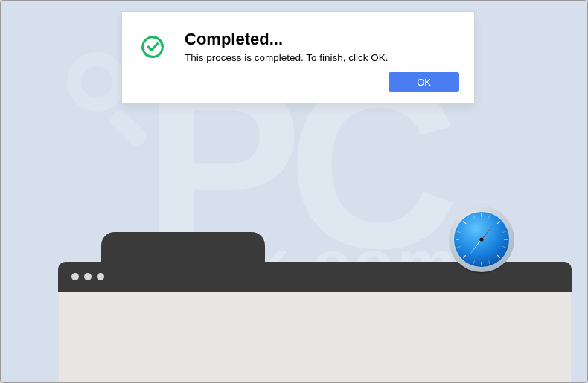 The image size is (588, 383). Describe the element at coordinates (424, 82) in the screenshot. I see `ok-button: OK` at that location.